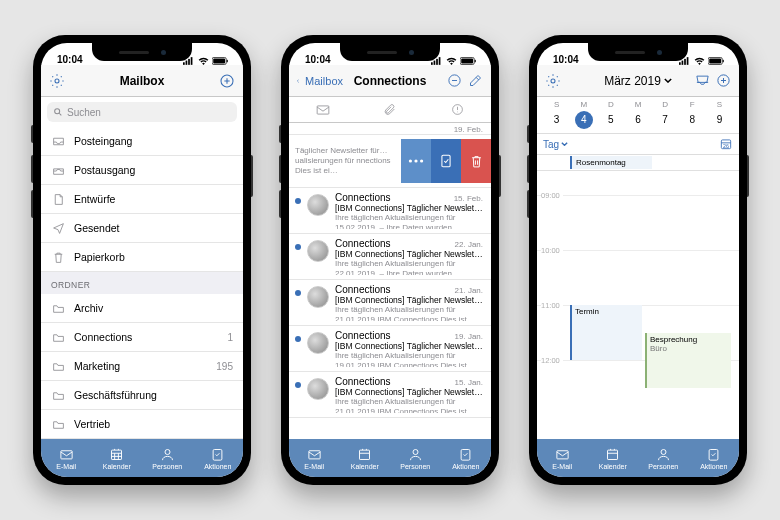  Describe the element at coordinates (142, 424) in the screenshot. I see `folder-row: Vertrieb` at that location.